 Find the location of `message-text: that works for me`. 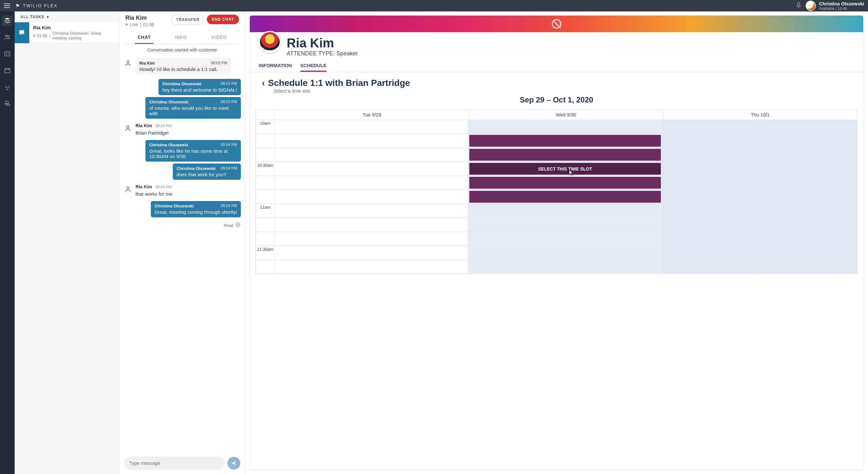

message-text: that works for me is located at coordinates (188, 194).